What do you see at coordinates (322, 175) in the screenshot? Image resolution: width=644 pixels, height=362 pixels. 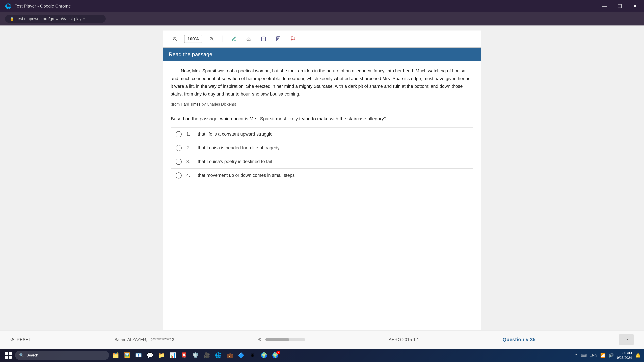 I see `option-4: 4. that movement up or down comes in sma…` at bounding box center [322, 175].